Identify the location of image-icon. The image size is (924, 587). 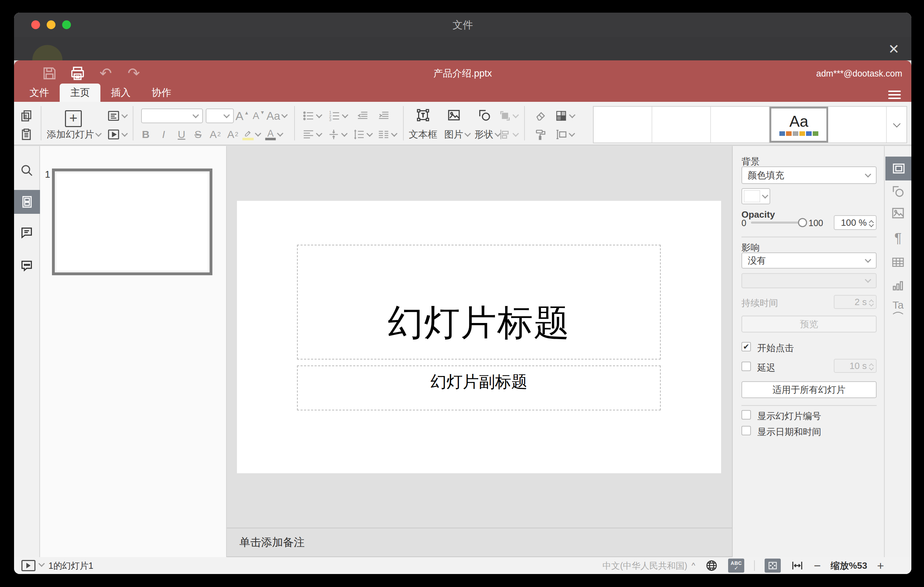
(454, 115).